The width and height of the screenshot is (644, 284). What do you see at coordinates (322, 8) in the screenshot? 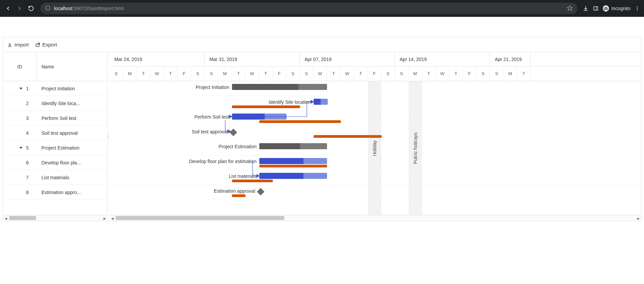
I see `browser-chrome: localhost:59072/GanttImport.html Incogni…` at bounding box center [322, 8].